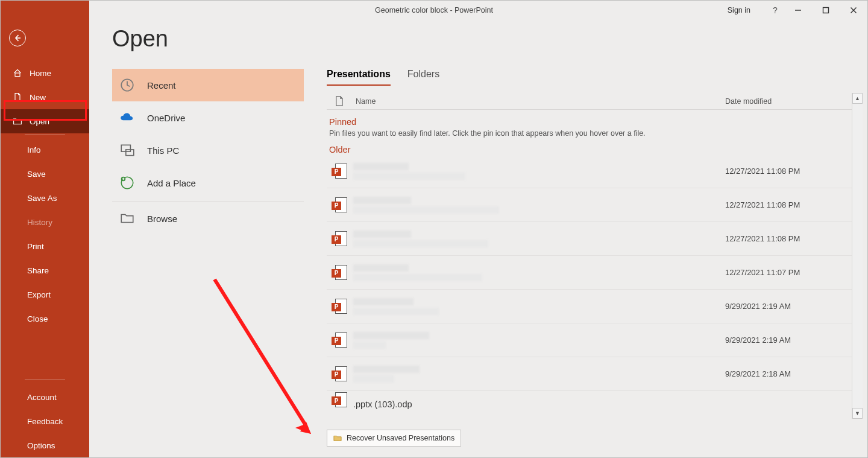 This screenshot has width=868, height=458. What do you see at coordinates (590, 101) in the screenshot?
I see `file-list-header: Name Date modified` at bounding box center [590, 101].